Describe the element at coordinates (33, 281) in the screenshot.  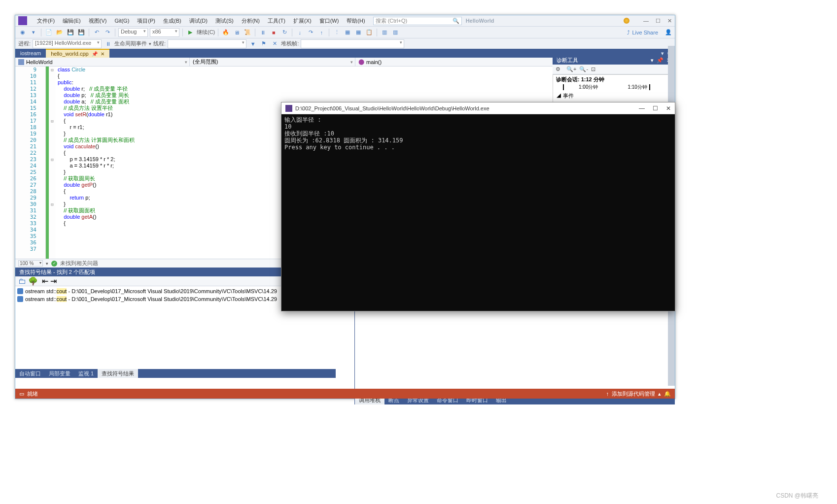
I see `find-tree-icon: 🌳` at that location.